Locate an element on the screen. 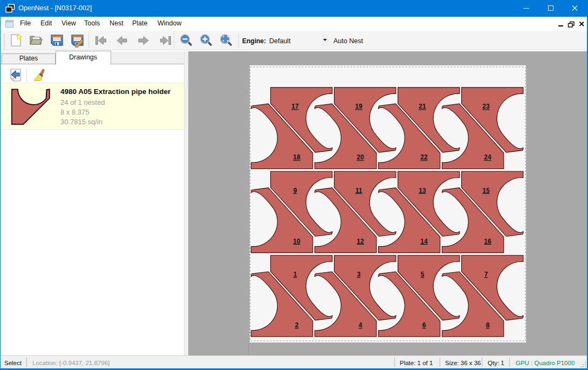  svg-text: 13 is located at coordinates (422, 191).